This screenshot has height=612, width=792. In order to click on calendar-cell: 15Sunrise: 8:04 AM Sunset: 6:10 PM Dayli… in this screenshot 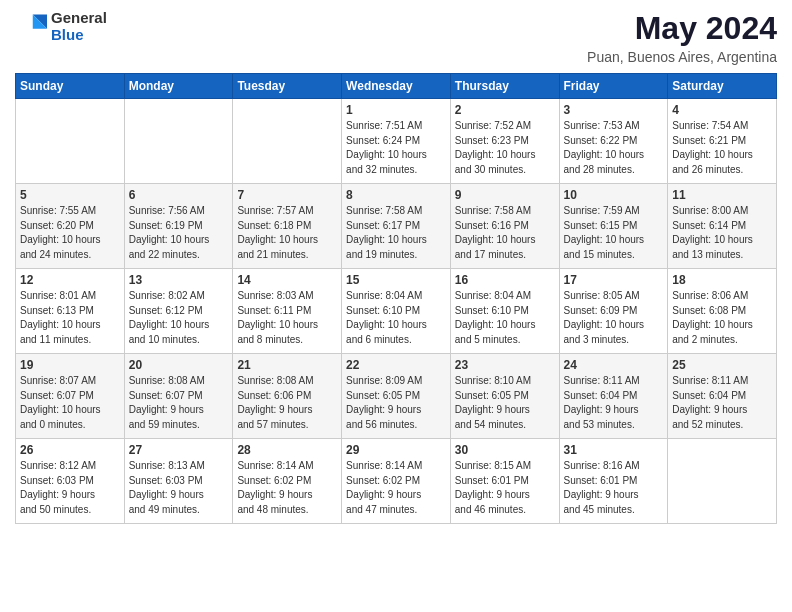, I will do `click(396, 312)`.